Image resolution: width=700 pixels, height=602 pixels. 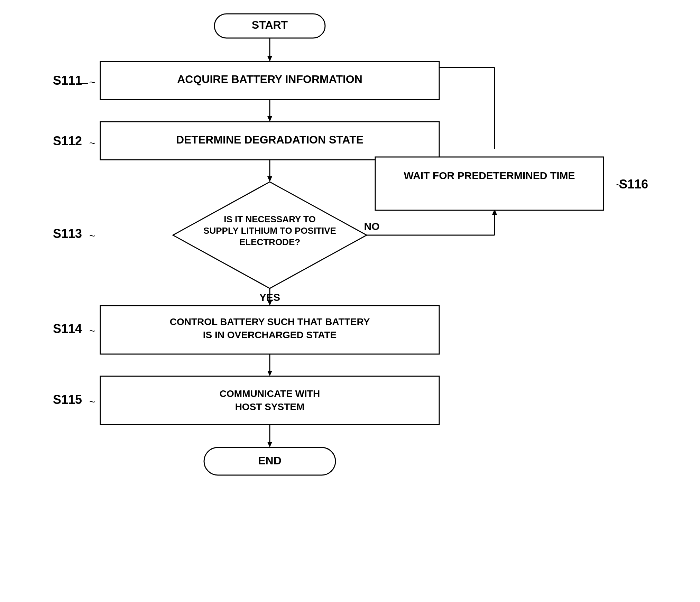 What do you see at coordinates (270, 79) in the screenshot?
I see `s111-label: ACQUIRE BATTERY INFORMATION` at bounding box center [270, 79].